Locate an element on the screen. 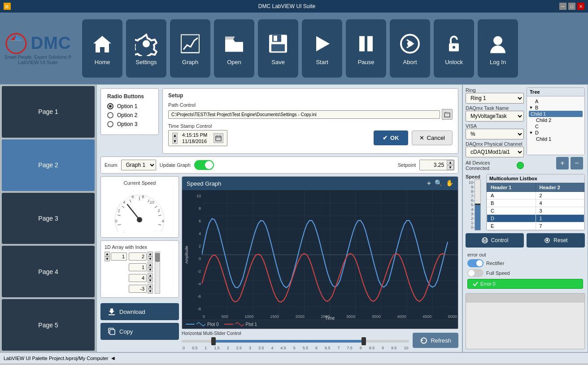  close-button: ✕ is located at coordinates (581, 6).